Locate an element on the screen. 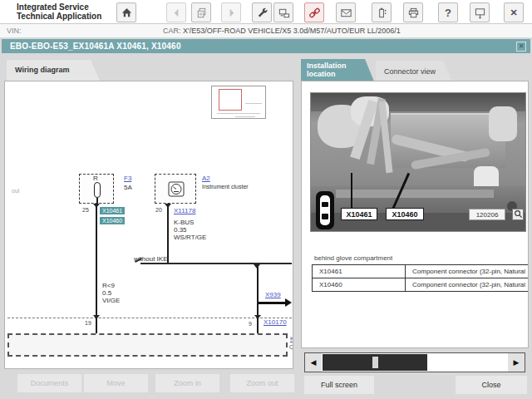 The height and width of the screenshot is (399, 532). control-module-box is located at coordinates (148, 345).